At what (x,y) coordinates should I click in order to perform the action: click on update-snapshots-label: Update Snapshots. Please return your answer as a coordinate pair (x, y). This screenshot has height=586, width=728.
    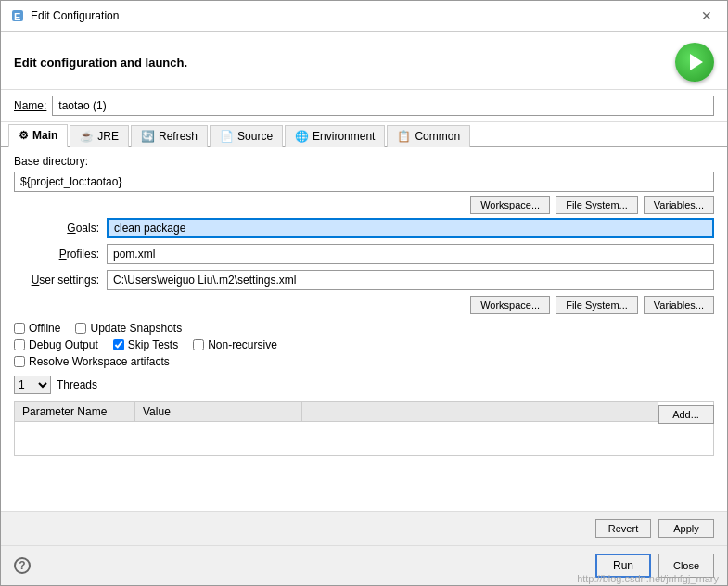
    Looking at the image, I should click on (135, 328).